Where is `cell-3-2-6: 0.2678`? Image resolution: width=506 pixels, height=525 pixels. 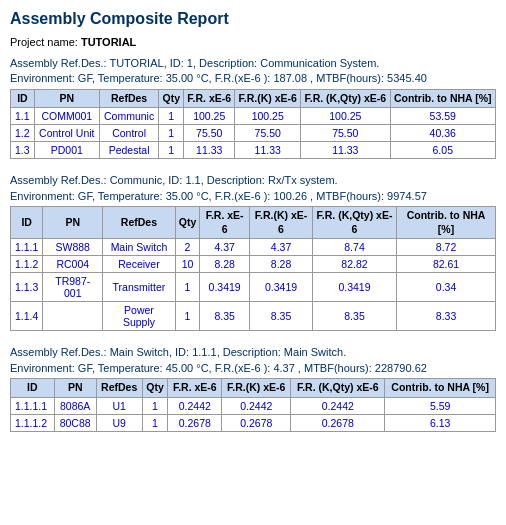 cell-3-2-6: 0.2678 is located at coordinates (256, 422).